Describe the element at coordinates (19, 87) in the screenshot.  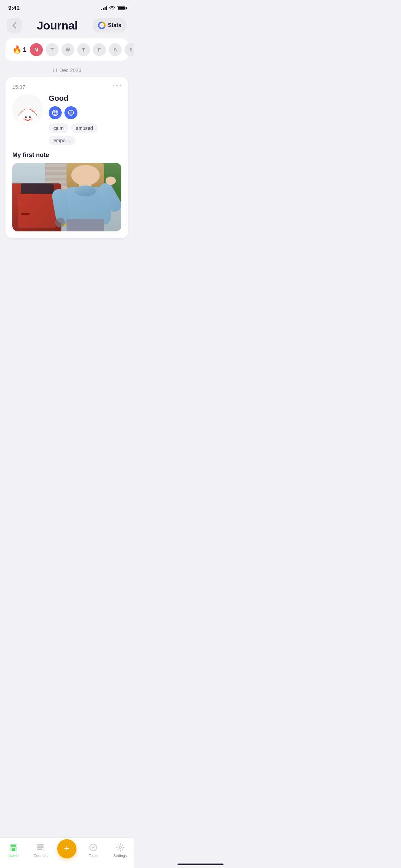
I see `entry-time: 15:37` at that location.